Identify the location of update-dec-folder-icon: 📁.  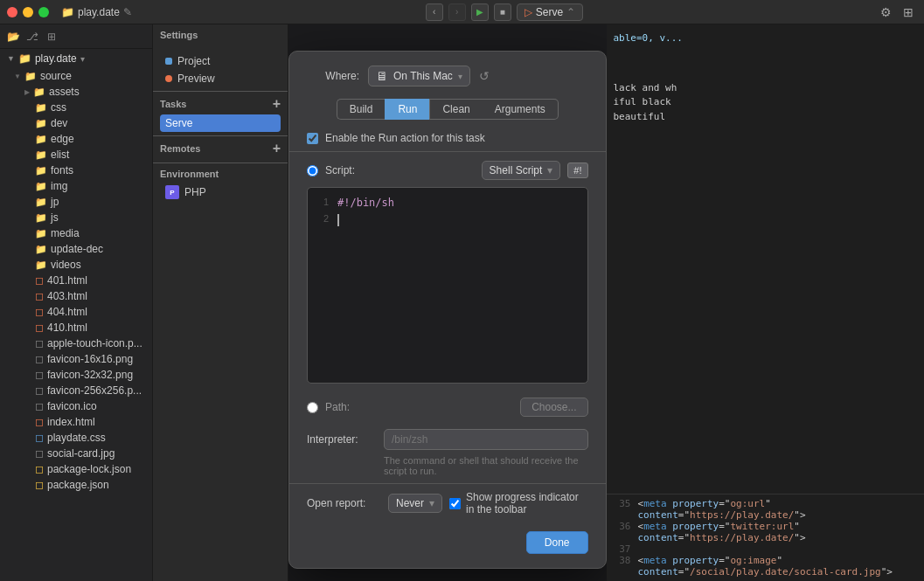
(41, 250).